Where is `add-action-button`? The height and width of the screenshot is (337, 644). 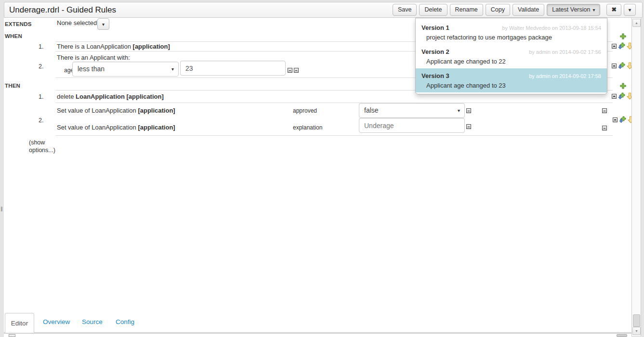
add-action-button is located at coordinates (623, 86).